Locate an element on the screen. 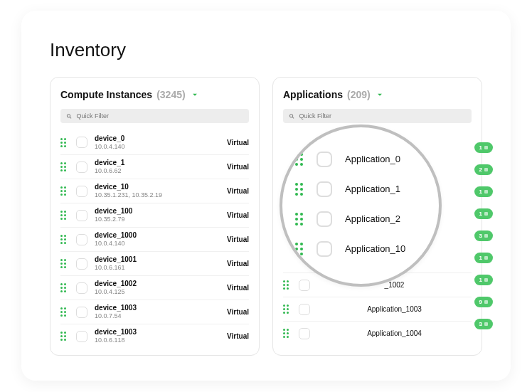 The width and height of the screenshot is (532, 392). table-row: device_100 10.35.2.79 Virtual is located at coordinates (155, 215).